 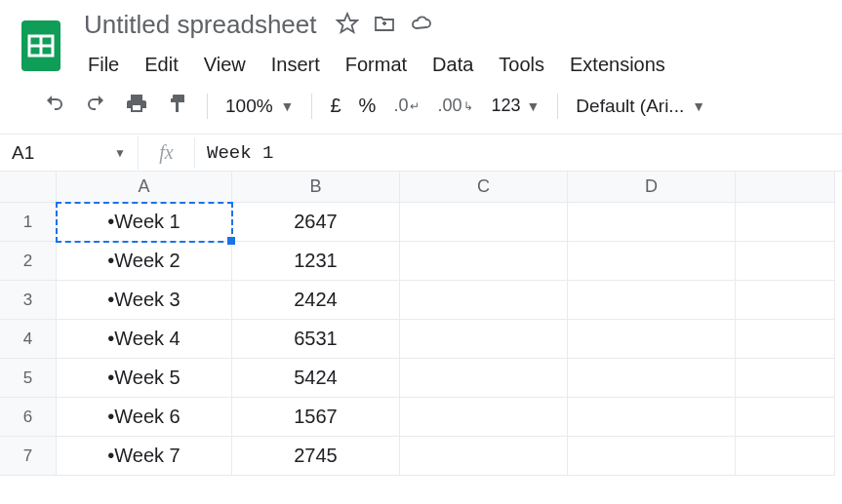 What do you see at coordinates (347, 25) in the screenshot?
I see `star-icon` at bounding box center [347, 25].